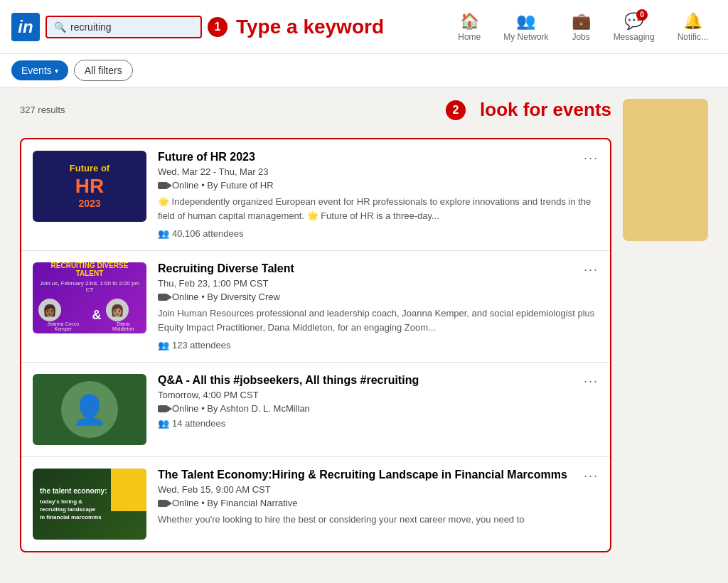 This screenshot has height=583, width=728. I want to click on jobs-icon: 💼, so click(582, 21).